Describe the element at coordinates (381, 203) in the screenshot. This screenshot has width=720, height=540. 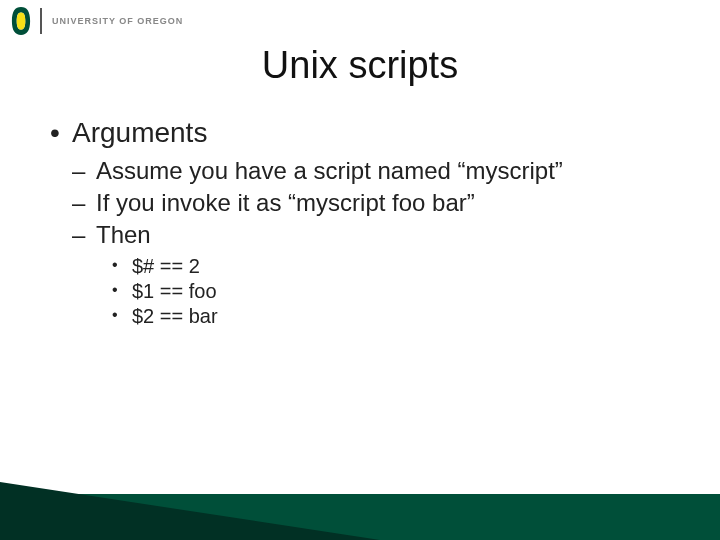
I see `bullet-invoke: If you invoke it as “myscript foo bar”` at that location.